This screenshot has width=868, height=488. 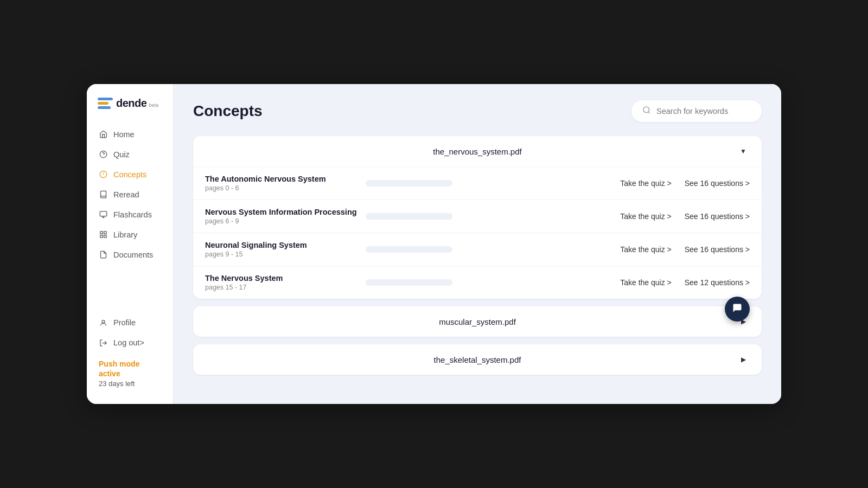 What do you see at coordinates (103, 323) in the screenshot?
I see `profile-icon` at bounding box center [103, 323].